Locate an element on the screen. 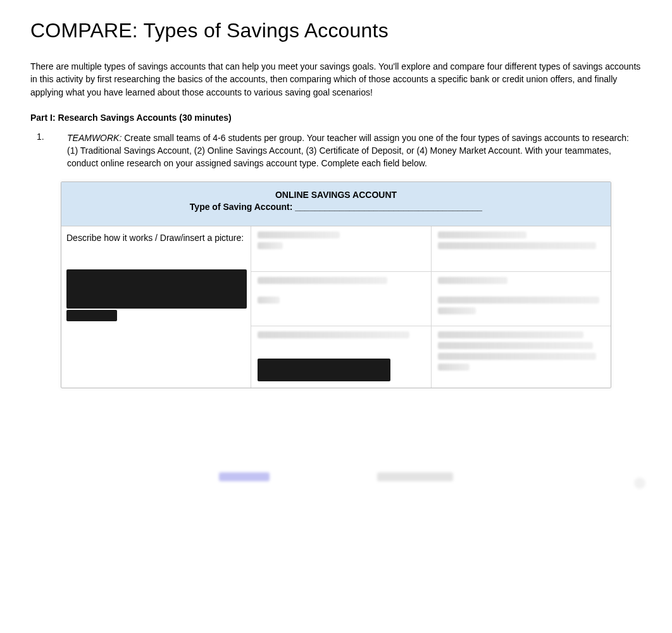 The height and width of the screenshot is (633, 672). table-col-describe: Describe how it works / Draw/insert a pi… is located at coordinates (156, 307).